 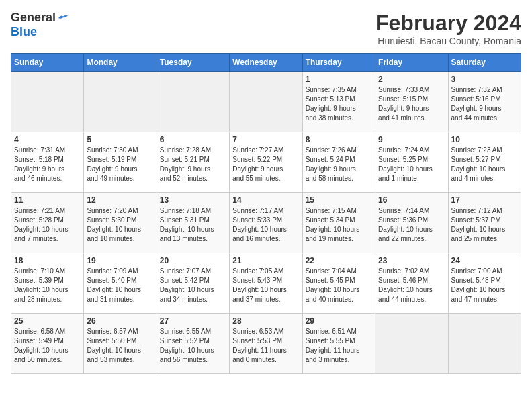 I want to click on day-number: 28, so click(x=266, y=321).